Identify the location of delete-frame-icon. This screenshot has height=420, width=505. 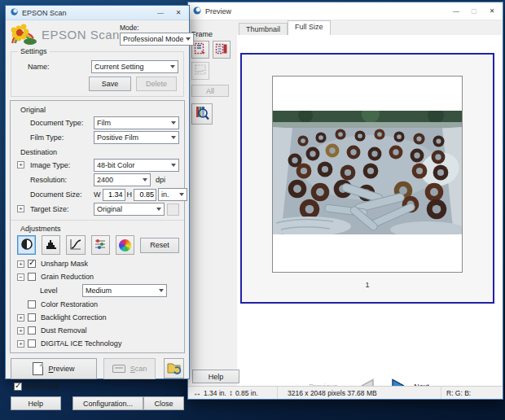
(200, 71).